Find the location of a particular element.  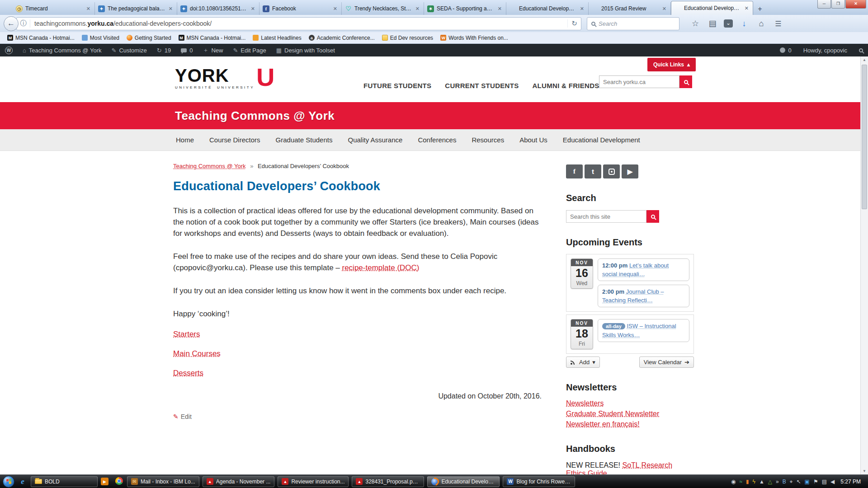

pocket-icon: ⌄ is located at coordinates (728, 23).